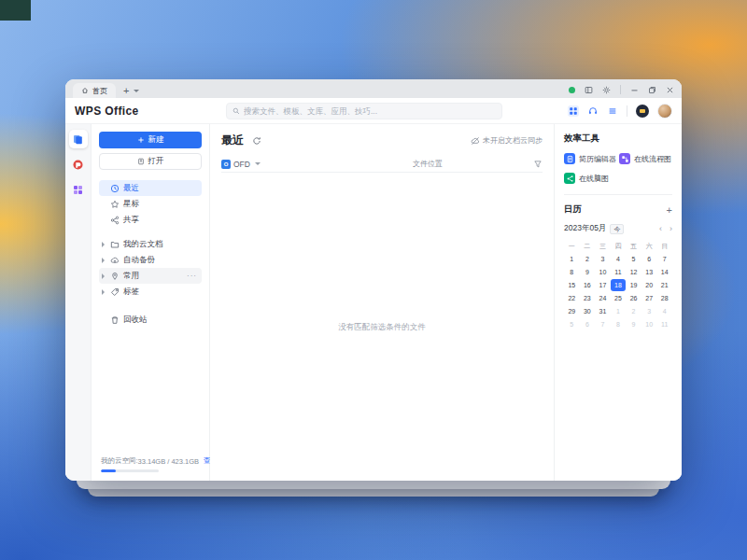 Image resolution: width=747 pixels, height=560 pixels. Describe the element at coordinates (257, 141) in the screenshot. I see `refresh-icon` at that location.